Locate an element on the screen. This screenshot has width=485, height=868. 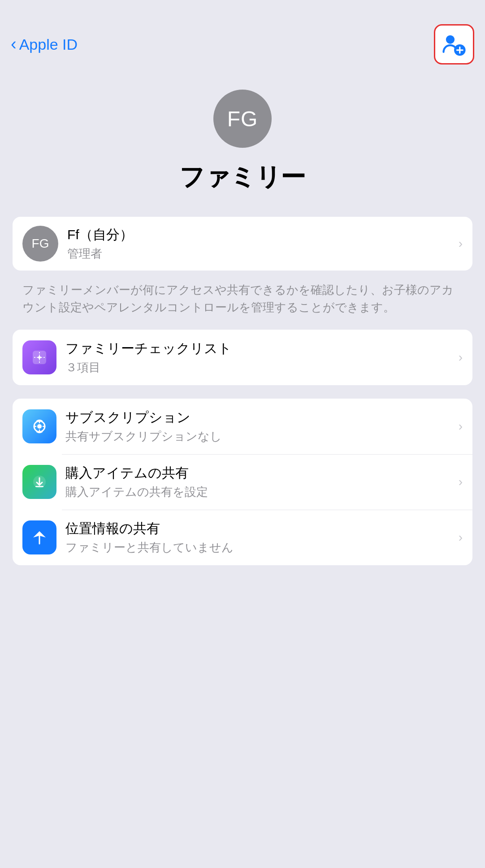
subscriptions-row: サブスクリプション 共有サブスクリプションなし › is located at coordinates (242, 426).